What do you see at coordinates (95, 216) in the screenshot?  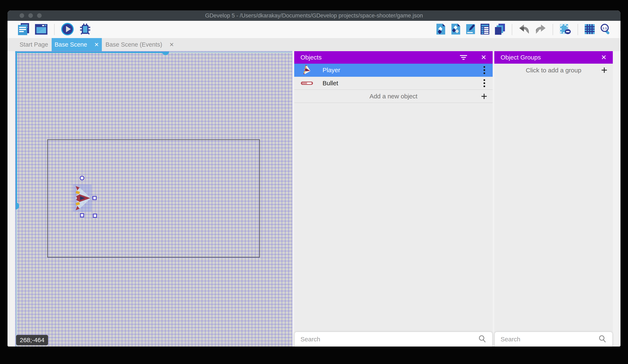 I see `resize-handle-bottom-right` at bounding box center [95, 216].